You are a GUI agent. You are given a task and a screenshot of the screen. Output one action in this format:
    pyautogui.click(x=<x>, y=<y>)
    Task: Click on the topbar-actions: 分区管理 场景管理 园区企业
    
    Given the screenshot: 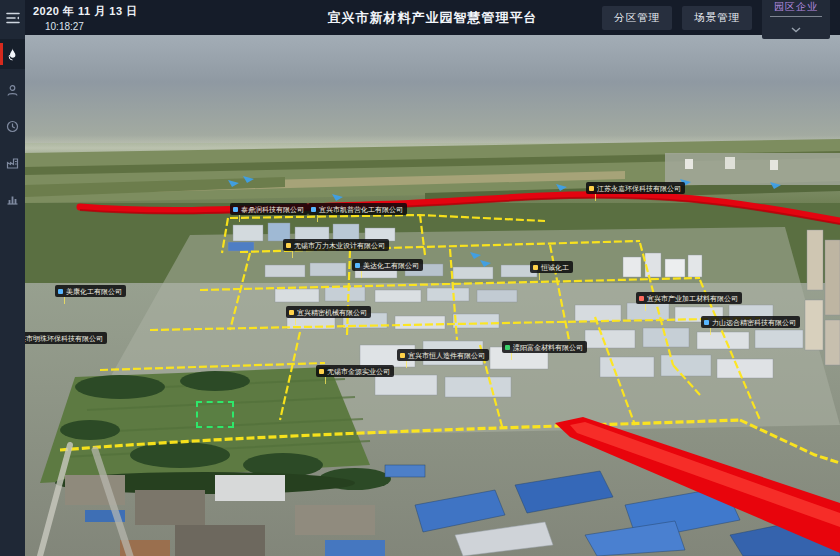 What is the action you would take?
    pyautogui.click(x=716, y=18)
    